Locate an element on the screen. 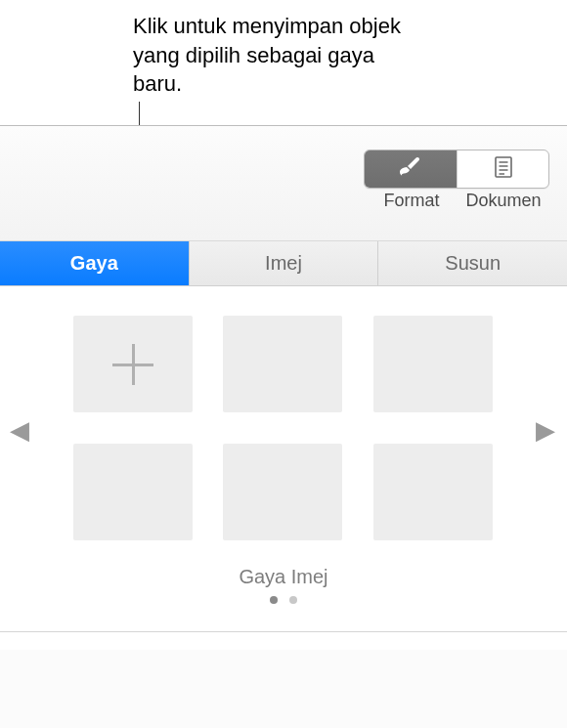  inspector-mode-segmented is located at coordinates (457, 169).